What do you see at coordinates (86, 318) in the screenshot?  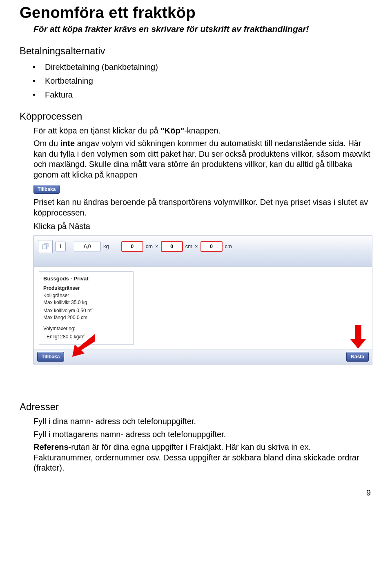 I see `max-length: Max längd 200.0 cm` at bounding box center [86, 318].